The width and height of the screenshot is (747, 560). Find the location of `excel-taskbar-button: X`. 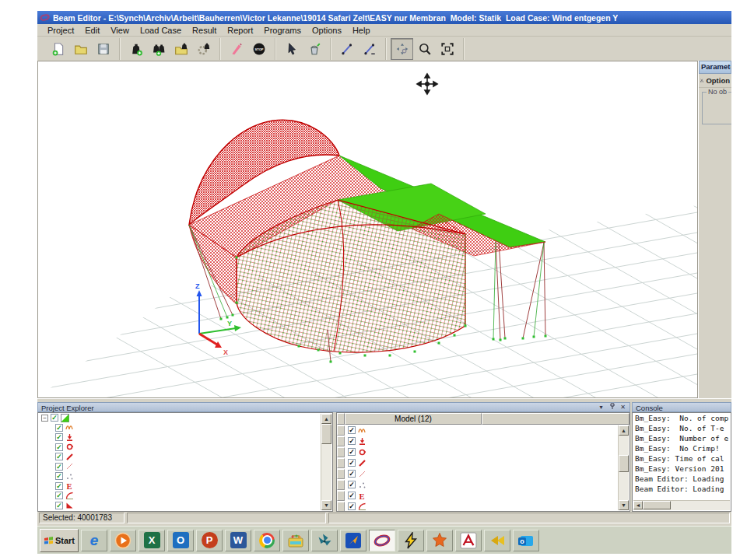

excel-taskbar-button: X is located at coordinates (152, 541).